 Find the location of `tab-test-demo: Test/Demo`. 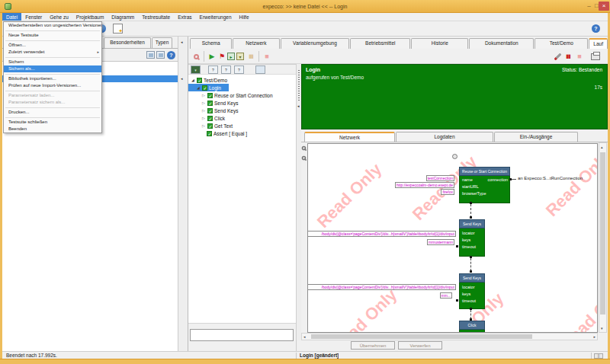

tab-test-demo: Test/Demo is located at coordinates (561, 43).